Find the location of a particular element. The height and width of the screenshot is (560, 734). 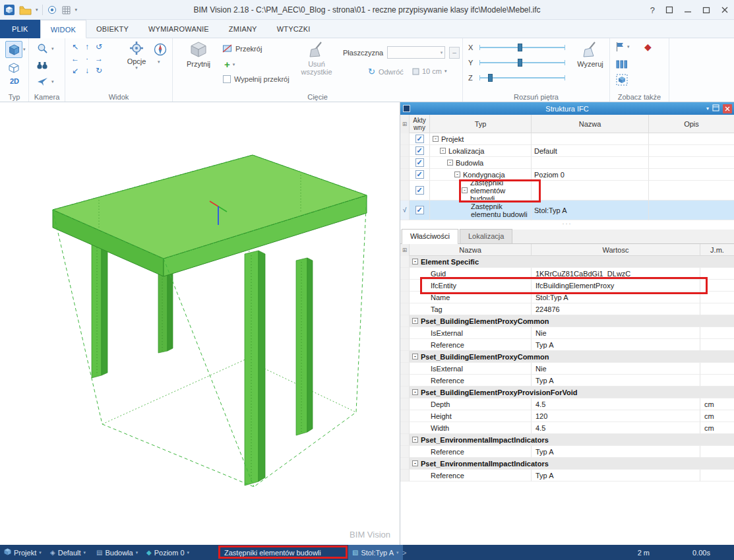

status-item-default: ◈ Default▾ is located at coordinates (68, 553).